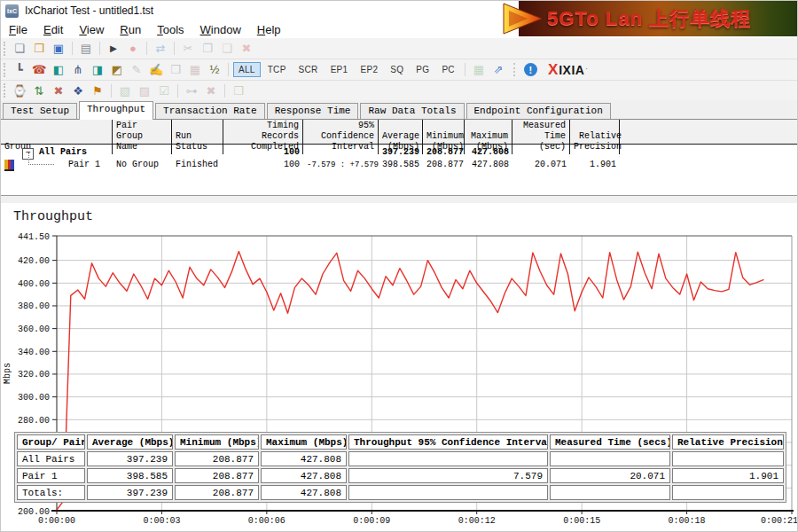 Image resolution: width=798 pixels, height=532 pixels. What do you see at coordinates (610, 442) in the screenshot?
I see `summary-col-measured-time-secs-: Measured Time (secs)` at bounding box center [610, 442].